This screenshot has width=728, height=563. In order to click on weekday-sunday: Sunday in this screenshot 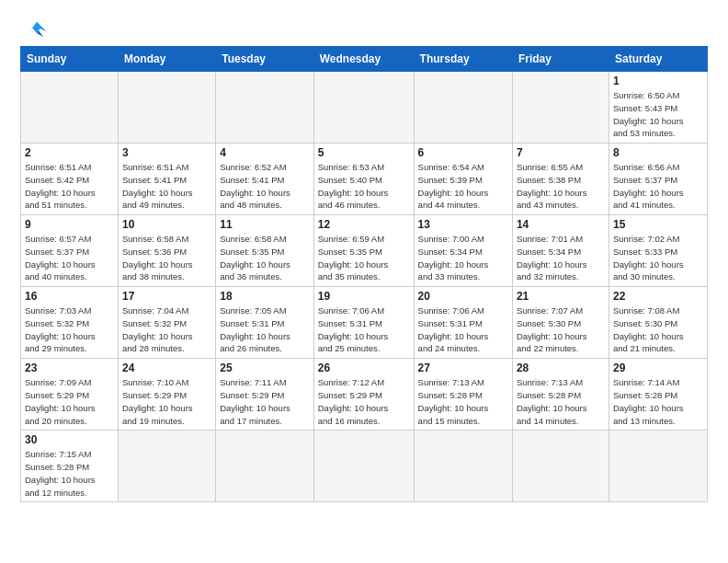, I will do `click(70, 59)`.